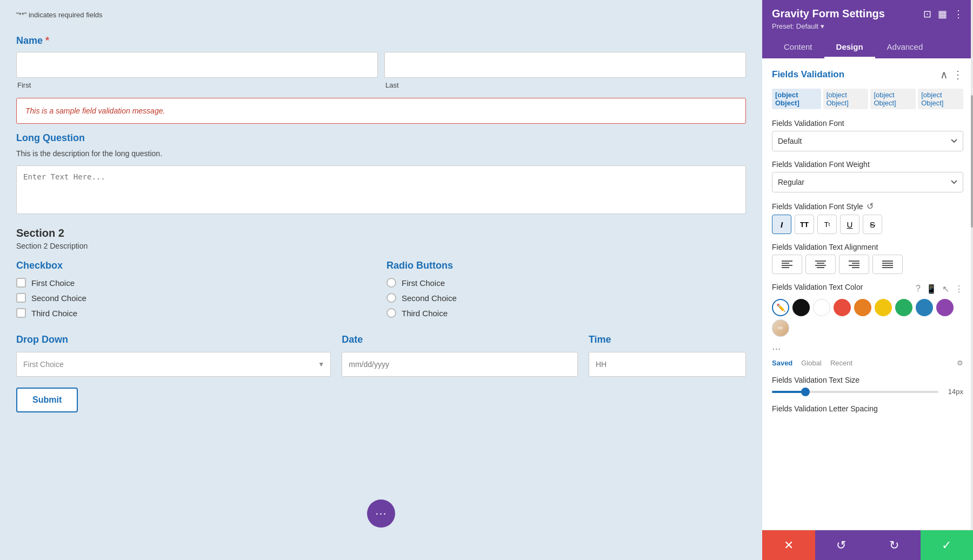 Image resolution: width=973 pixels, height=560 pixels. I want to click on obj-tab-2: [object Object], so click(846, 99).